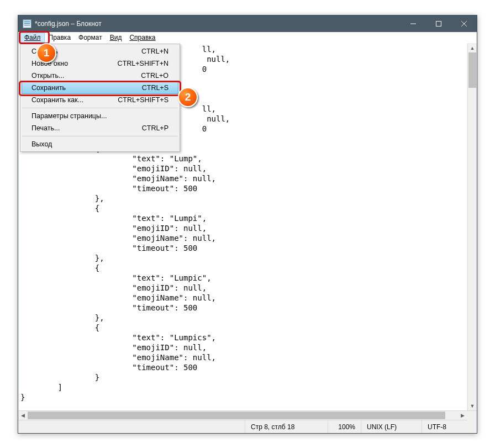 The image size is (495, 448). I want to click on scroll-up-icon: ▲, so click(472, 48).